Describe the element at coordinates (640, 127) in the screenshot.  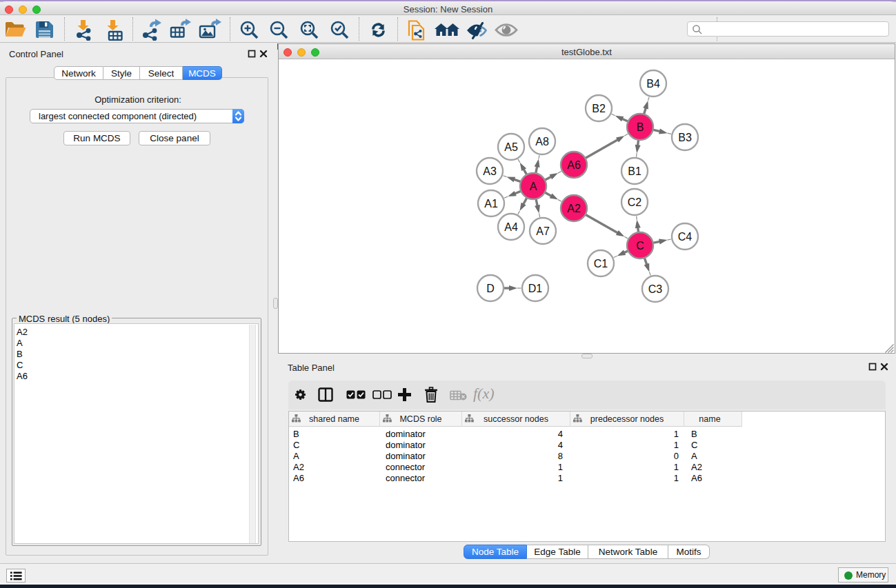
I see `svg-text: B` at that location.